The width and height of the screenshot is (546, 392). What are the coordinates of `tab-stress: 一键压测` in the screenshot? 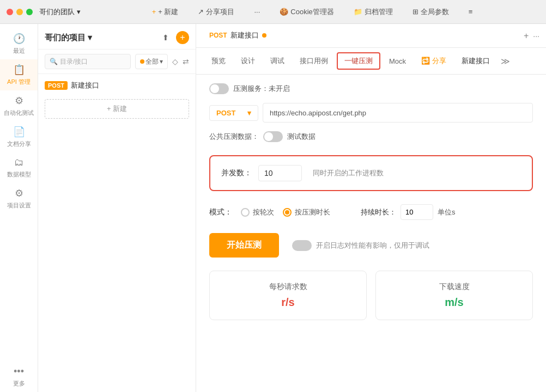 It's located at (359, 61).